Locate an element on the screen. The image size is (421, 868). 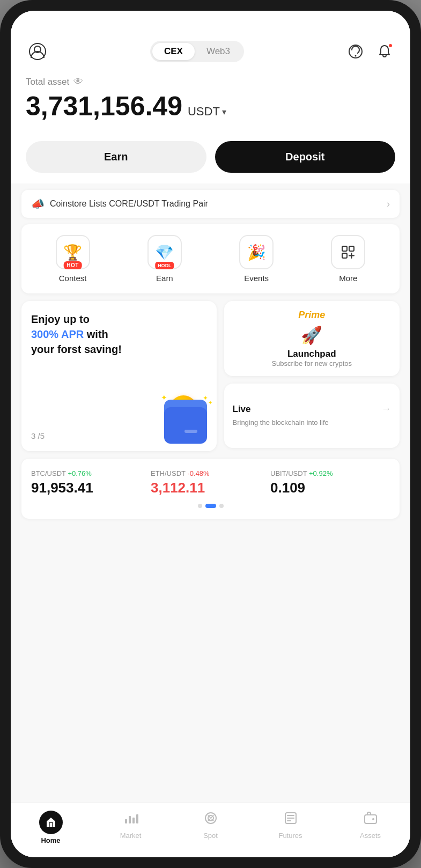
prime-label: Prime is located at coordinates (312, 315).